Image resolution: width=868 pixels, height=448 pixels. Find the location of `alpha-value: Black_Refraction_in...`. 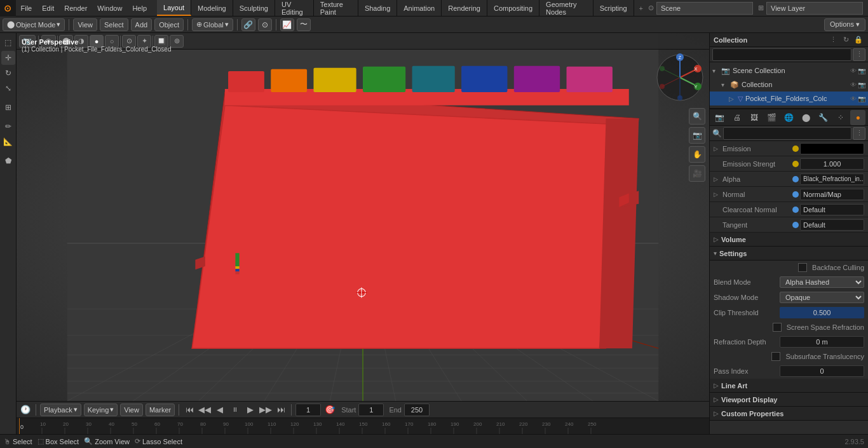

alpha-value: Black_Refraction_in... is located at coordinates (832, 179).